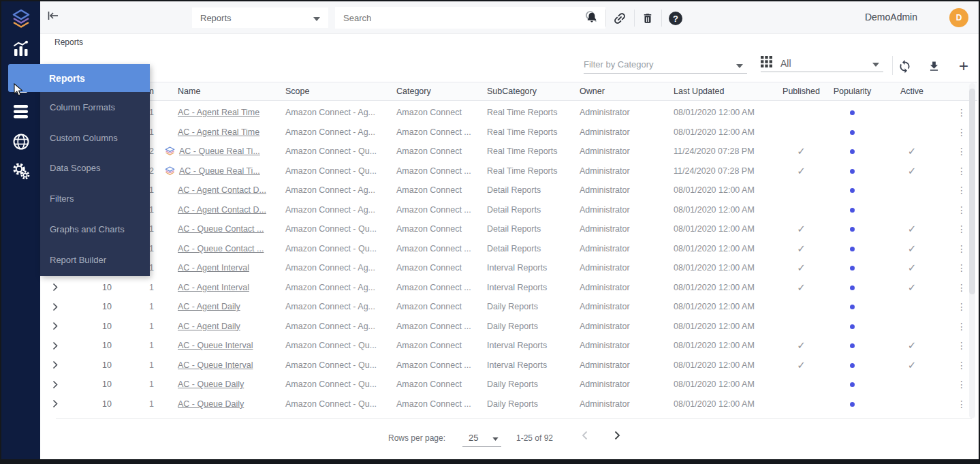 The width and height of the screenshot is (980, 464). I want to click on analytics-icon, so click(20, 49).